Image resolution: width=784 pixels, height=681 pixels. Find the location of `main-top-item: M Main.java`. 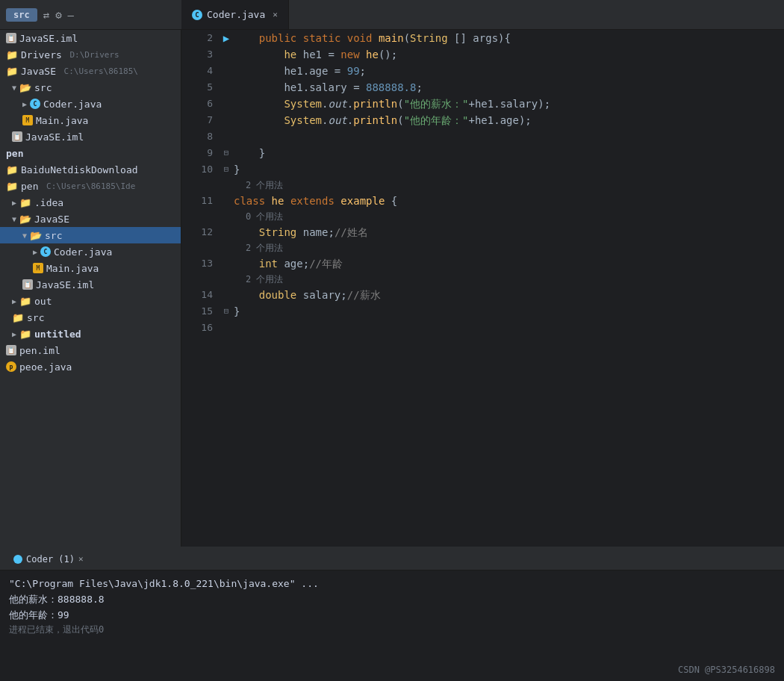

main-top-item: M Main.java is located at coordinates (90, 120).